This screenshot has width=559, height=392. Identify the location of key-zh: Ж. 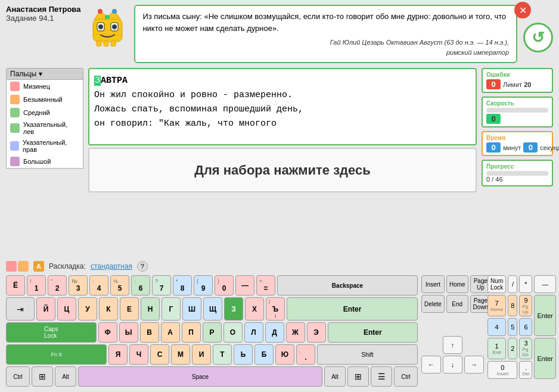
(296, 332).